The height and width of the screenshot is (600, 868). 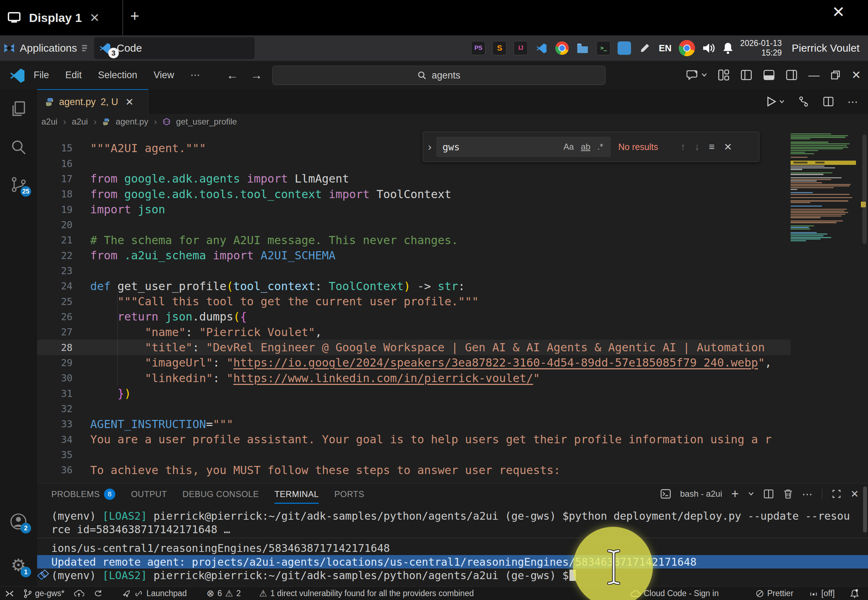 I want to click on terminal-dropdown-icon, so click(x=751, y=494).